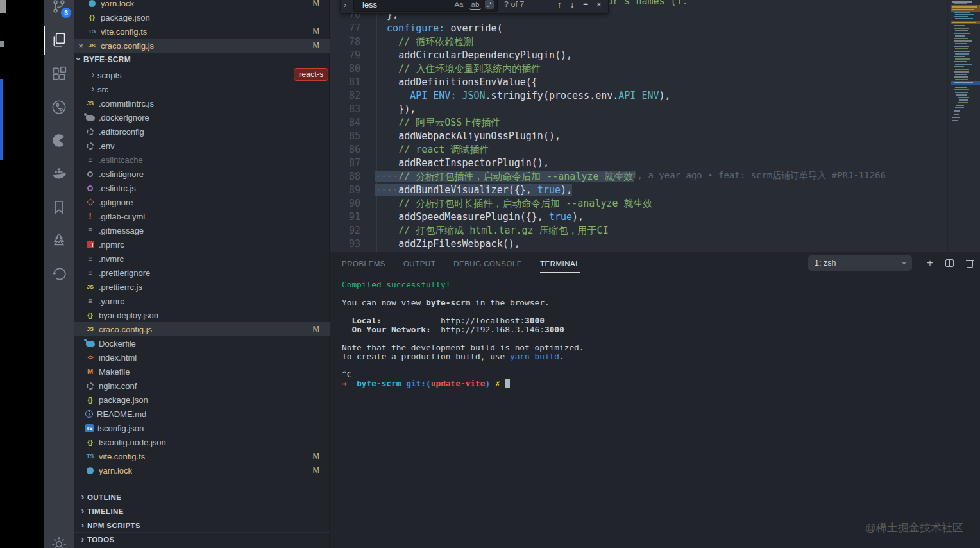  Describe the element at coordinates (202, 357) in the screenshot. I see `tree-item-index.html: <>index.html` at that location.